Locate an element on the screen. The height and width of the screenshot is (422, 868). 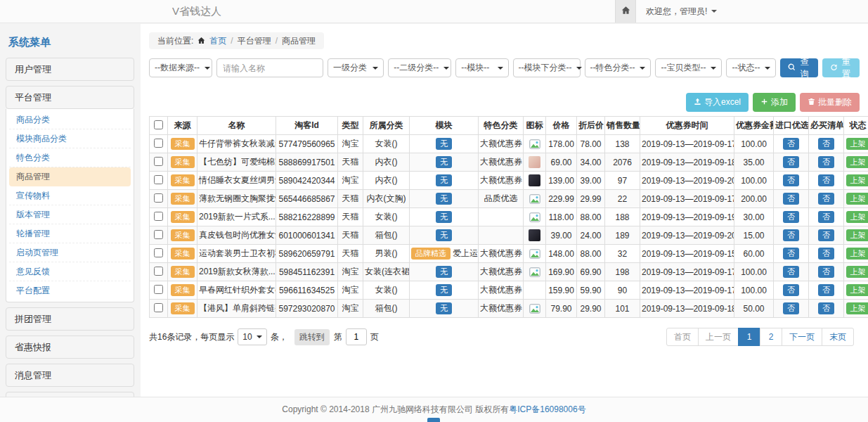
filter-select-status: --状态-- is located at coordinates (751, 68).